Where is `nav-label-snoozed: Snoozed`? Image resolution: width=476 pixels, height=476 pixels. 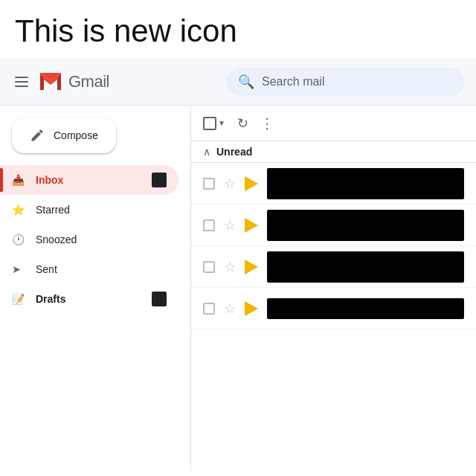
nav-label-snoozed: Snoozed is located at coordinates (57, 239).